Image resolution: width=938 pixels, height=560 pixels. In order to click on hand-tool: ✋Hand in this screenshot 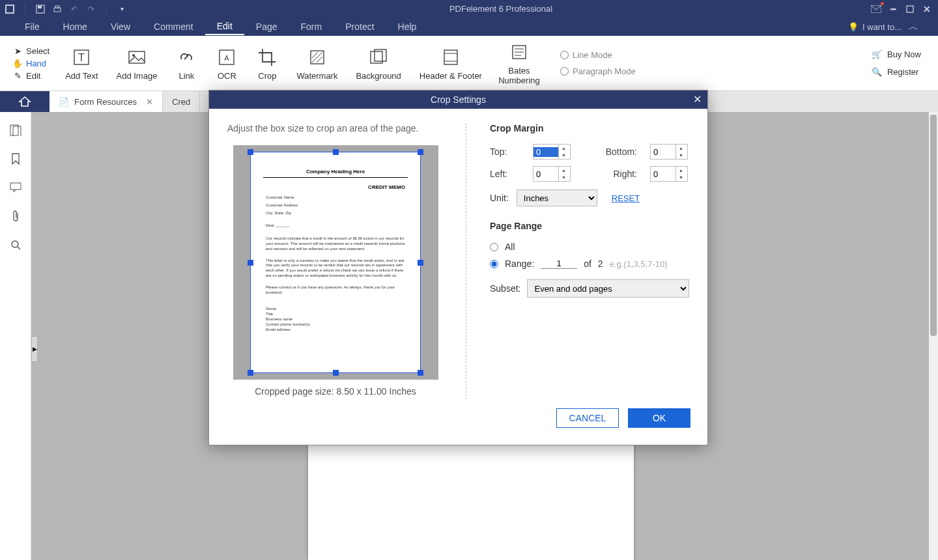, I will do `click(31, 64)`.